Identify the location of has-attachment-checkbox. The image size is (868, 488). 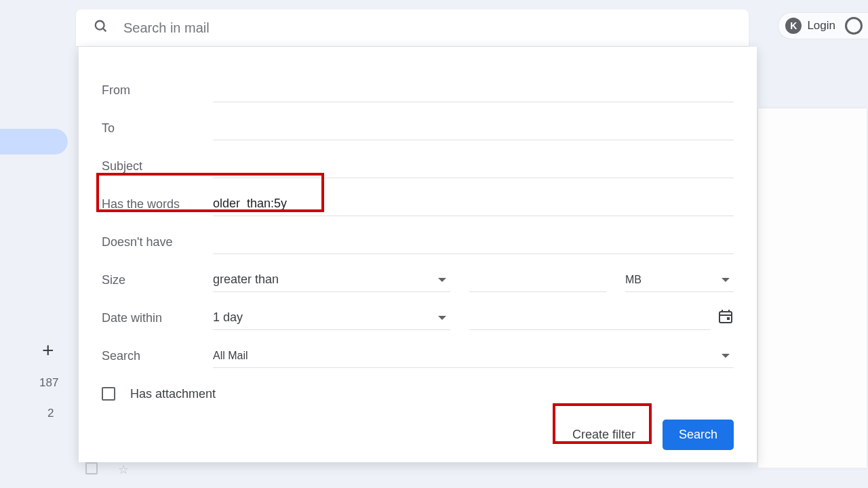
(108, 394).